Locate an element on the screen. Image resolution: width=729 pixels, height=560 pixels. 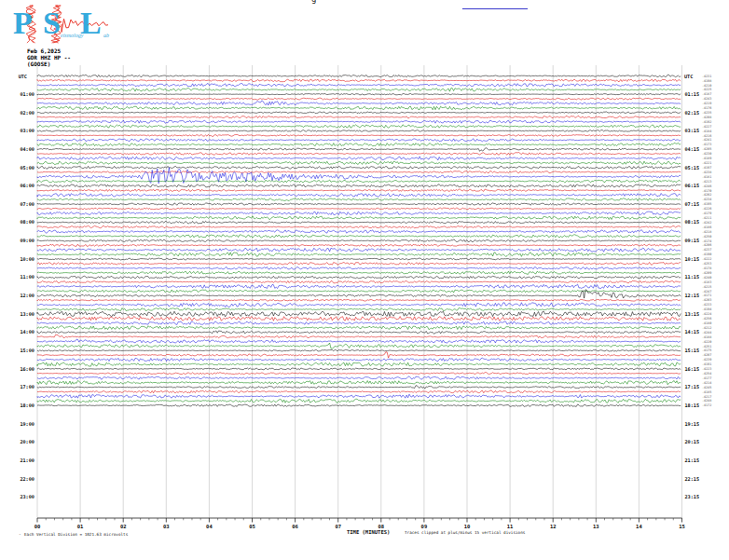
scale-note: Each Vertical Division = 1021.63 microvo… is located at coordinates (76, 535).